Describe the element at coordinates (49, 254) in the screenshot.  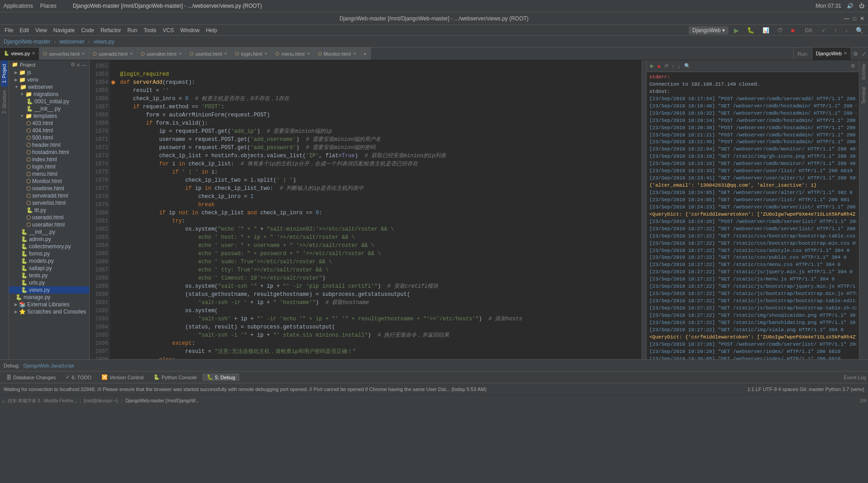
I see `tree-forms: 🐍 forms.py` at that location.